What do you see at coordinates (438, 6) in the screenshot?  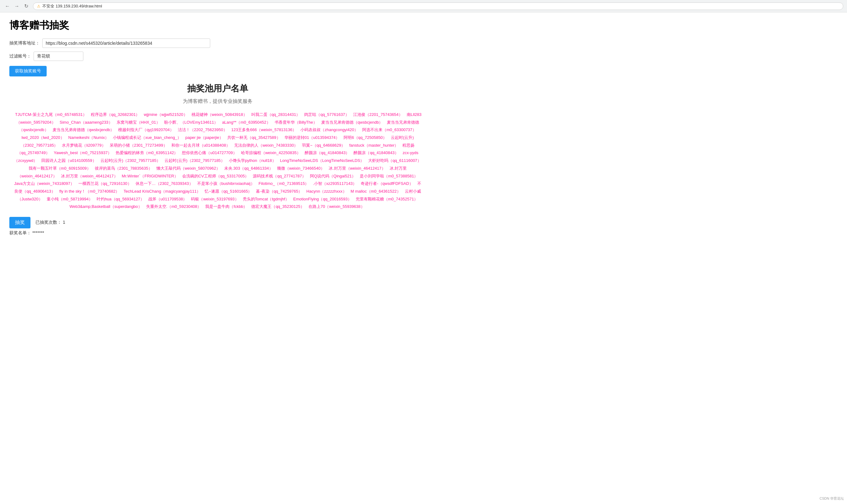 I see `address-bar: ⚠ 不安全 139.159.230.49/draw.html` at bounding box center [438, 6].